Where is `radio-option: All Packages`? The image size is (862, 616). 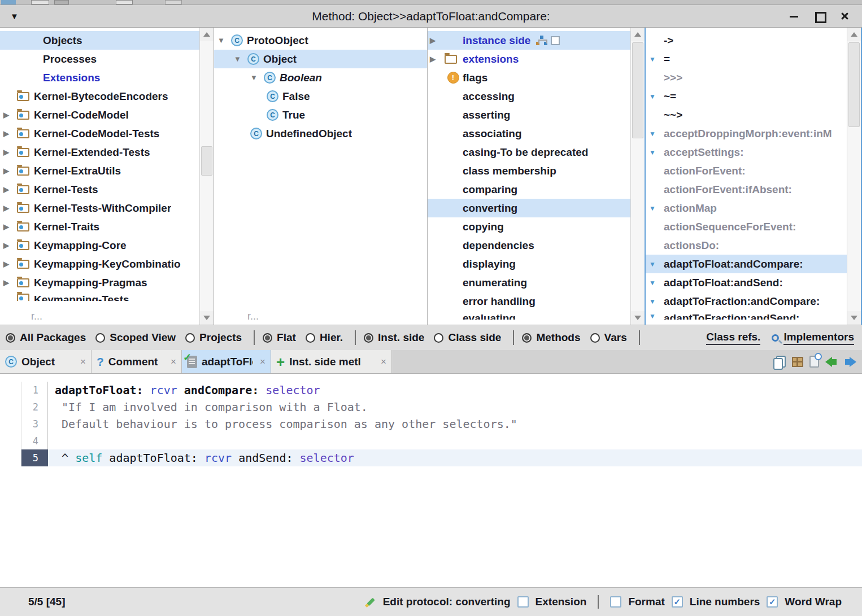
radio-option: All Packages is located at coordinates (46, 338).